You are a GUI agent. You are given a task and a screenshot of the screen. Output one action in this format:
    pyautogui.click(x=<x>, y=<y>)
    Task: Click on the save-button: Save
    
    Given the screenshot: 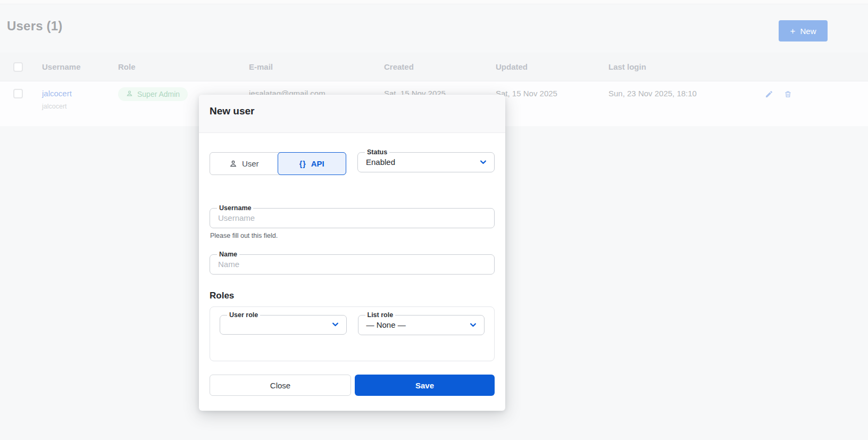 What is the action you would take?
    pyautogui.click(x=424, y=385)
    